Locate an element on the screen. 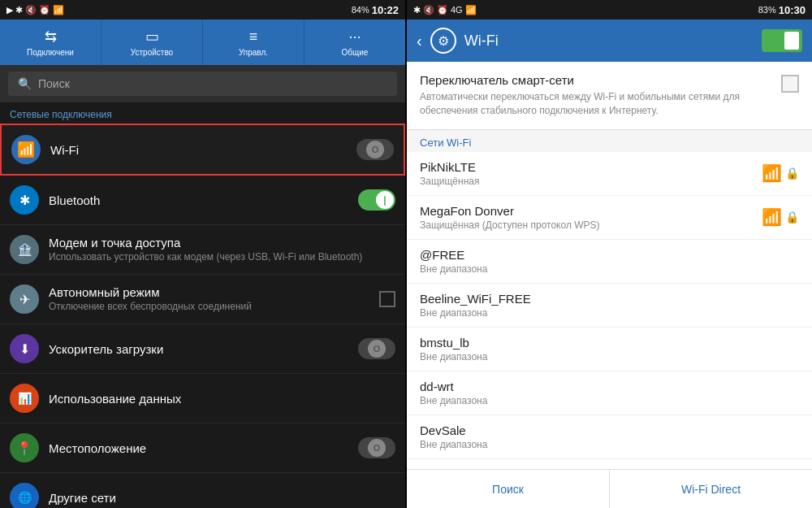 This screenshot has width=812, height=508. download-item-icon: ⬇ is located at coordinates (24, 349).